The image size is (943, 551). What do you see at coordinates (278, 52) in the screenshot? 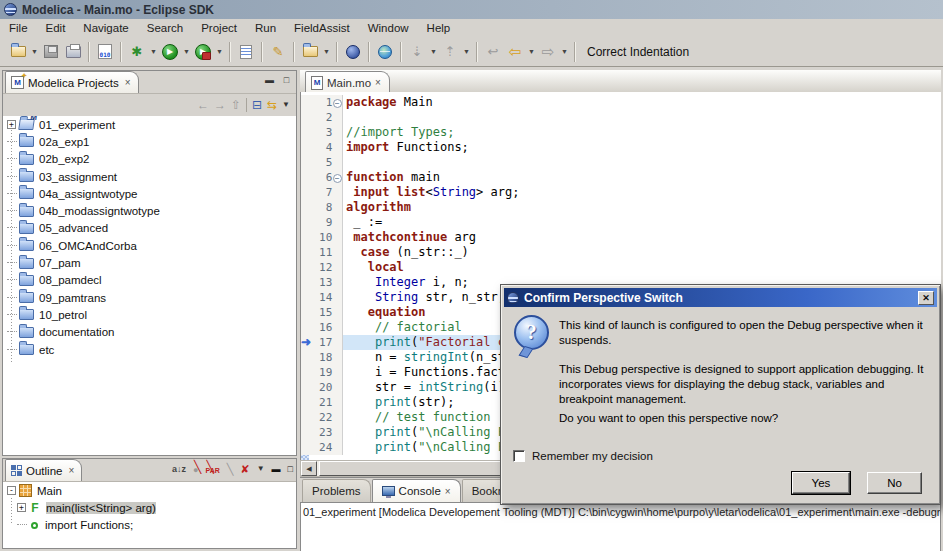
I see `paintbrush-icon: ✎` at bounding box center [278, 52].